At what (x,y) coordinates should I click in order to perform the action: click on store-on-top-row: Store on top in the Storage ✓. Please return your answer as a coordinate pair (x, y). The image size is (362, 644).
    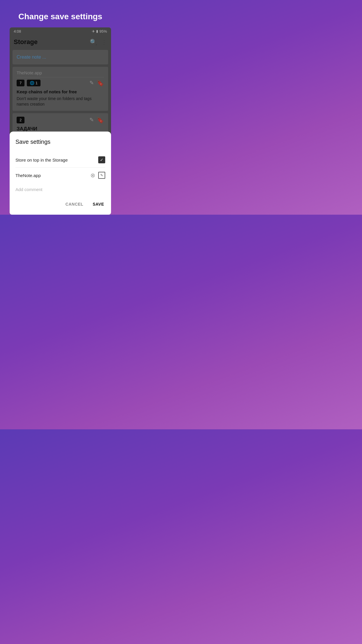
    Looking at the image, I should click on (60, 160).